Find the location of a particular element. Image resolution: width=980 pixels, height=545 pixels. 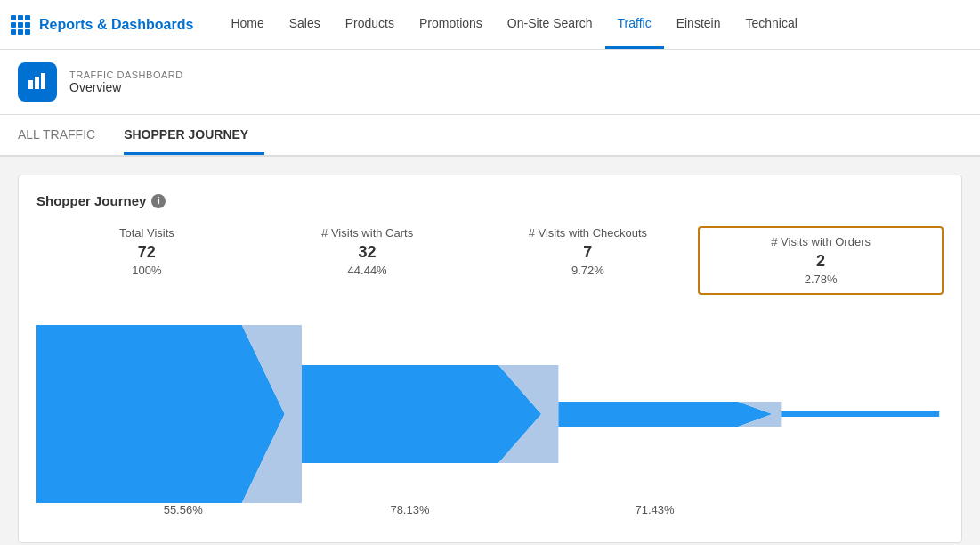

metric-pct-visits-carts: 44.44% is located at coordinates (368, 271).